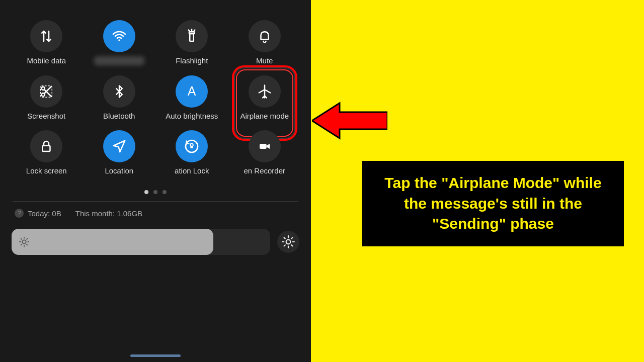  I want to click on mute-label: Mute, so click(265, 60).